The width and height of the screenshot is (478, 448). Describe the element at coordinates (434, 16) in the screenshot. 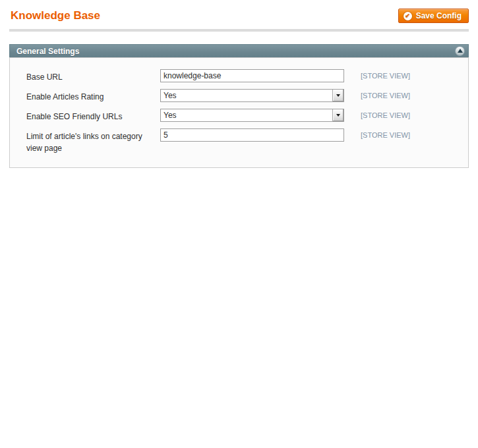

I see `save-config-button: ✔ Save Config` at that location.